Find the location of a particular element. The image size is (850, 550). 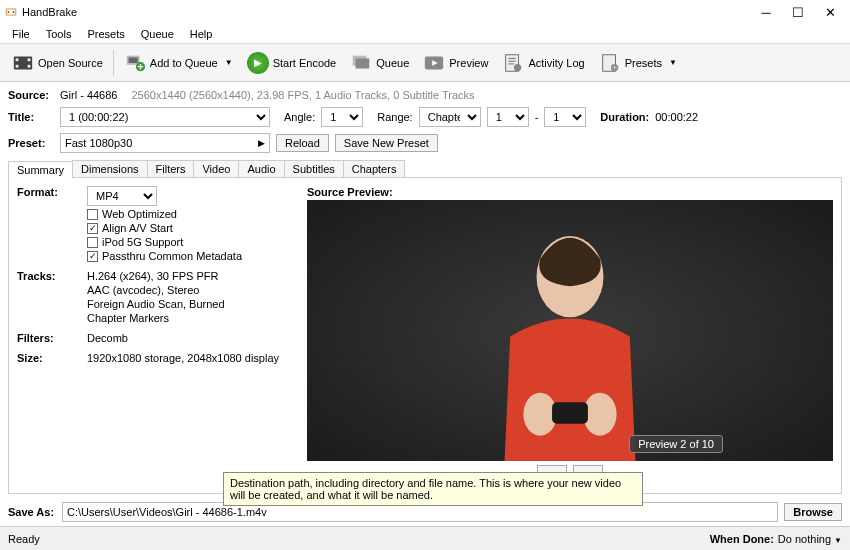

titlebar: HandBrake ─ ☐ ✕ is located at coordinates (425, 12).